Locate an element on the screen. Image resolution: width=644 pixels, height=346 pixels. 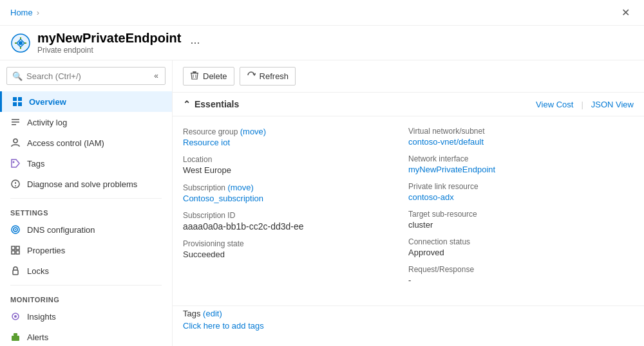
json-view-link: JSON View is located at coordinates (612, 104).